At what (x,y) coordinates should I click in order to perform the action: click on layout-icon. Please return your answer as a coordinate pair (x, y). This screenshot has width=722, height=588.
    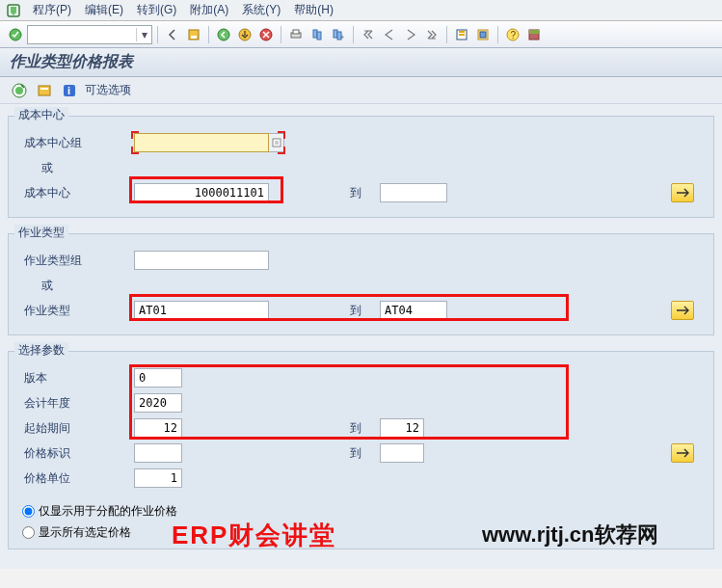
    Looking at the image, I should click on (534, 35).